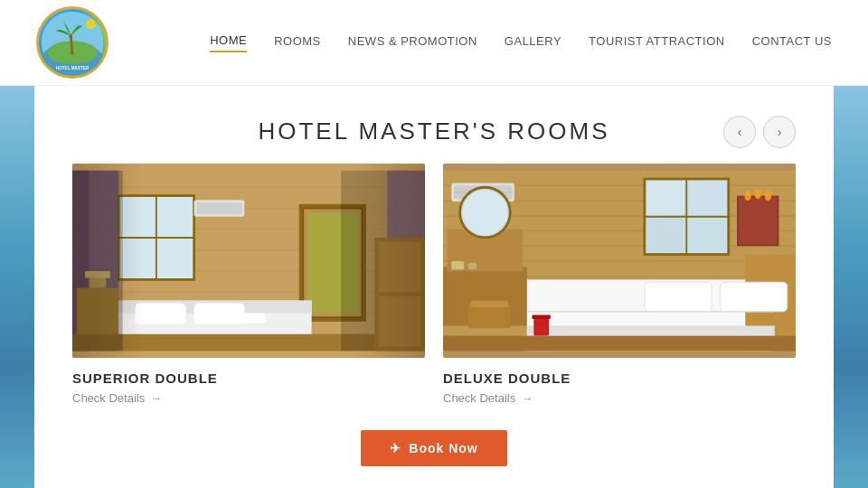 This screenshot has width=868, height=488. What do you see at coordinates (249, 378) in the screenshot?
I see `room1-title: SUPERIOR DOUBLE` at bounding box center [249, 378].